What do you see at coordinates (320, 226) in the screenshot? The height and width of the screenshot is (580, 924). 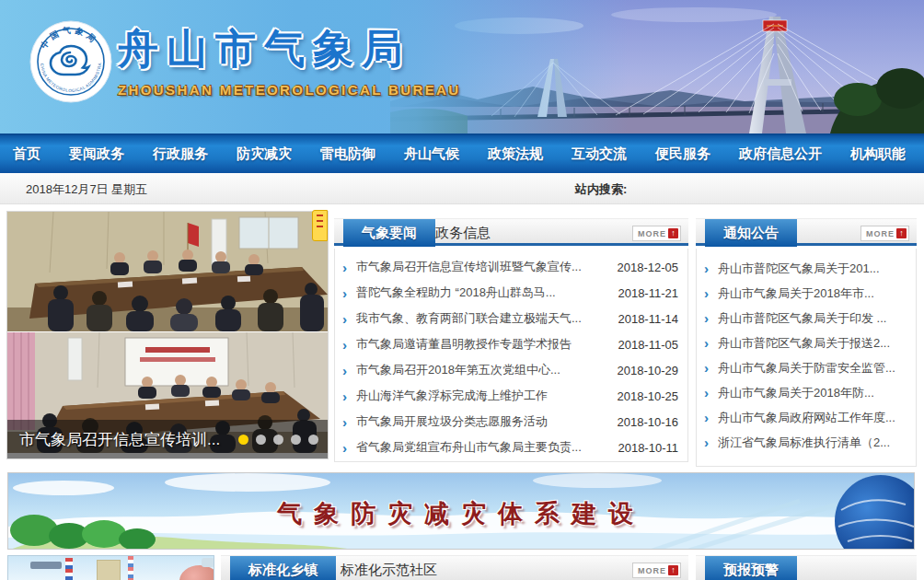 I see `floating-widget-tab` at bounding box center [320, 226].